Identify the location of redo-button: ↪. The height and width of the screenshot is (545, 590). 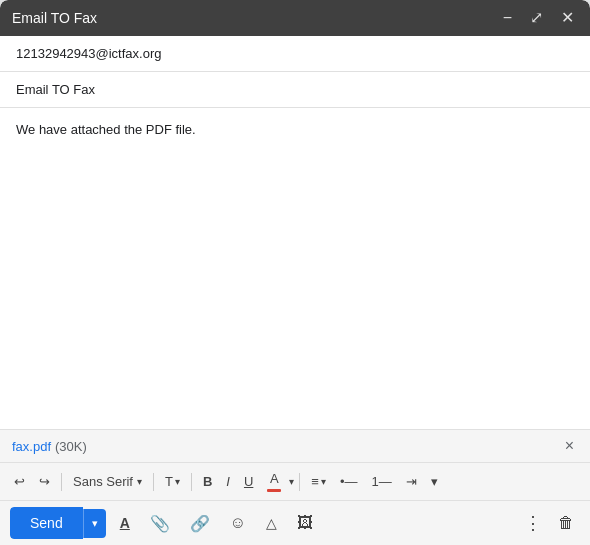
(44, 482).